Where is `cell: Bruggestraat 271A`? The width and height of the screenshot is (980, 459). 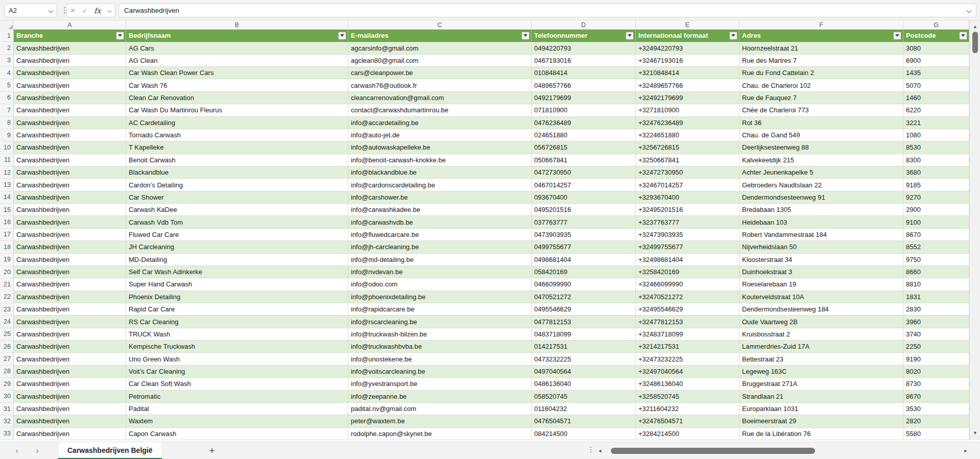 cell: Bruggestraat 271A is located at coordinates (821, 384).